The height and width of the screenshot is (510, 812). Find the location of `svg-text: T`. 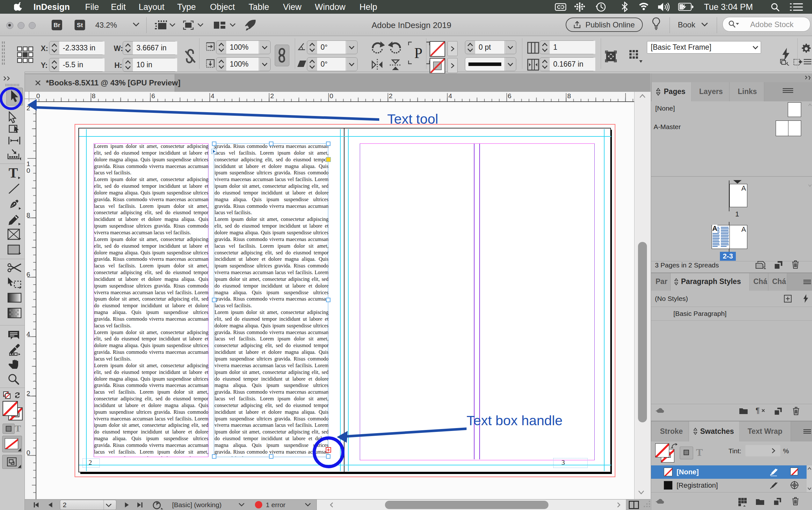

svg-text: T is located at coordinates (13, 173).